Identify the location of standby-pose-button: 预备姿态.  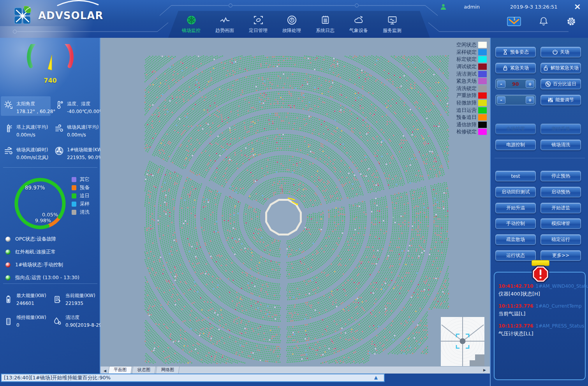
(516, 52).